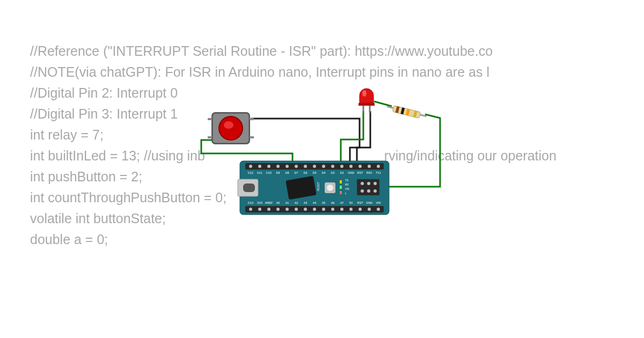  I want to click on code-line-4: //Digital Pin 3: Interrupt 1, so click(293, 114).